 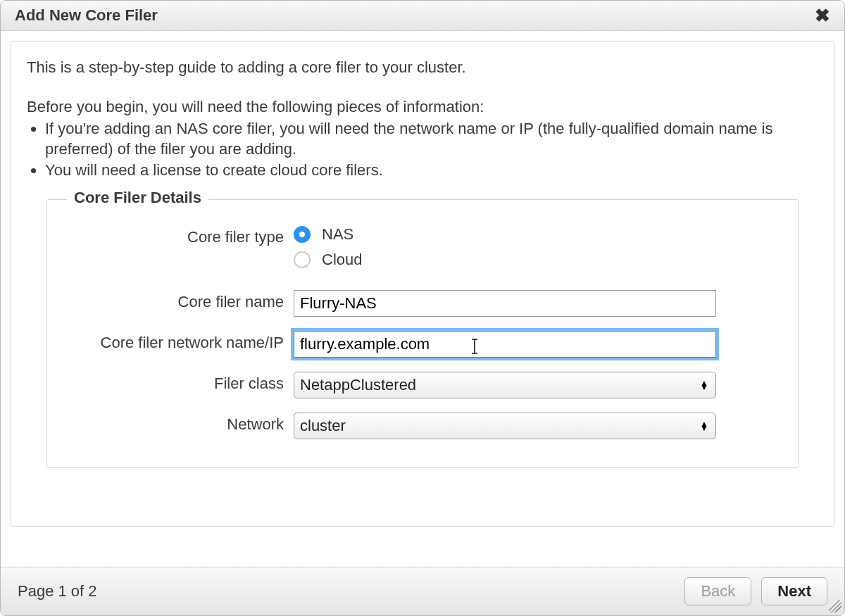 I want to click on dialog-footer: Page 1 of 2 Back Next, so click(x=423, y=591).